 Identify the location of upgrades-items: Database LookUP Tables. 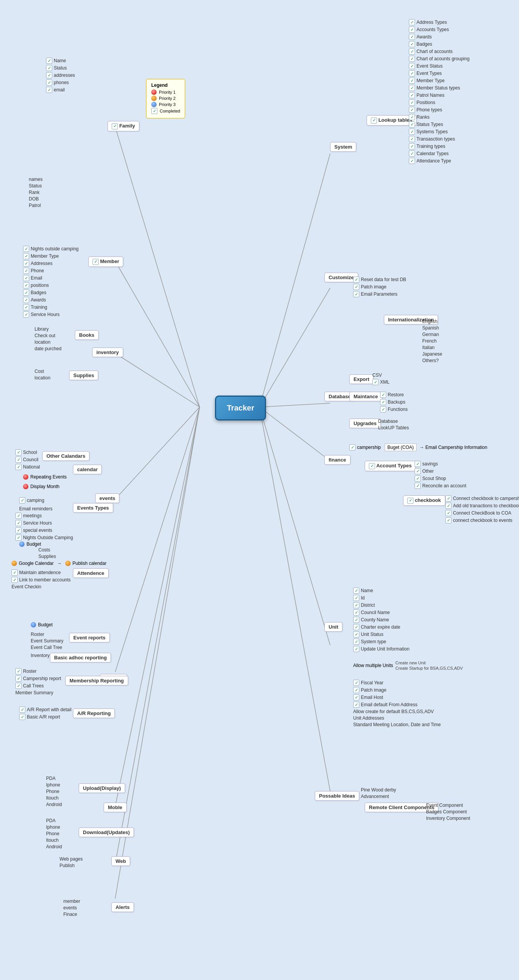
(393, 425).